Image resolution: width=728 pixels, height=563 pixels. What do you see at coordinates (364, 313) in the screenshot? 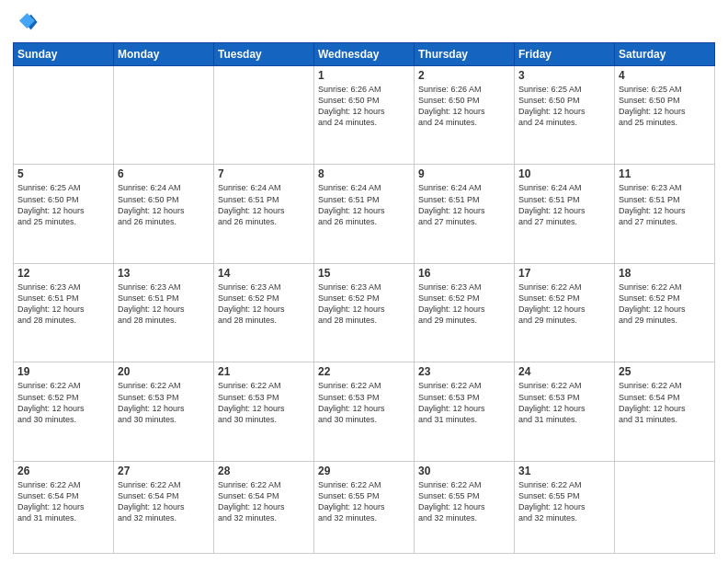
I see `calendar-cell: 15Sunrise: 6:23 AM Sunset: 6:52 PM Dayli…` at bounding box center [364, 313].